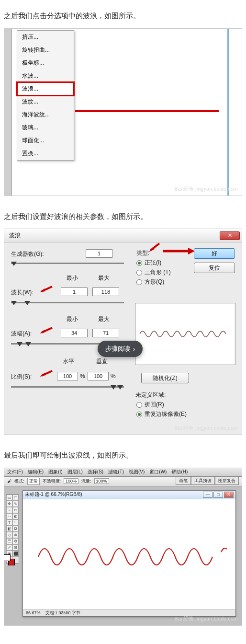 The image size is (246, 644). I want to click on menubar-item: 视图(V), so click(137, 472).